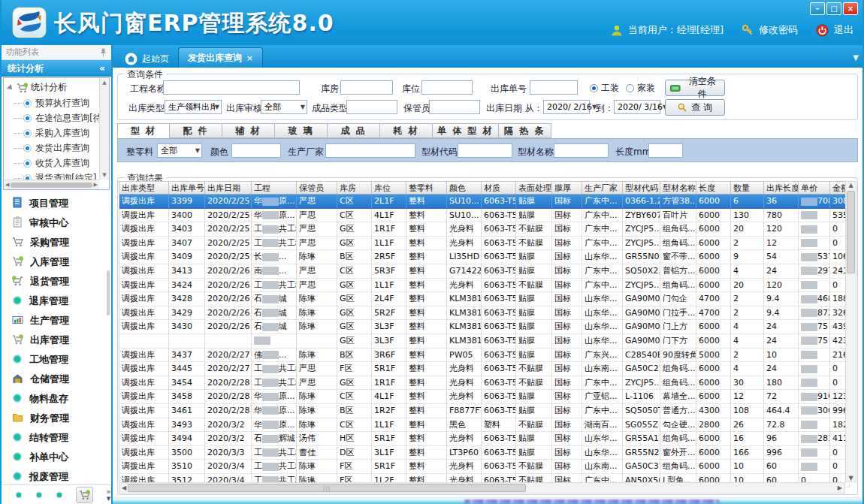 This screenshot has width=864, height=504. I want to click on tree-item: 发货出库查询, so click(62, 148).